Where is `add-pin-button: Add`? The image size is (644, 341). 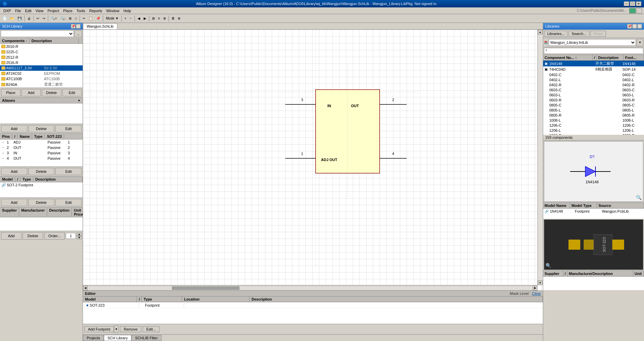 add-pin-button: Add is located at coordinates (14, 172).